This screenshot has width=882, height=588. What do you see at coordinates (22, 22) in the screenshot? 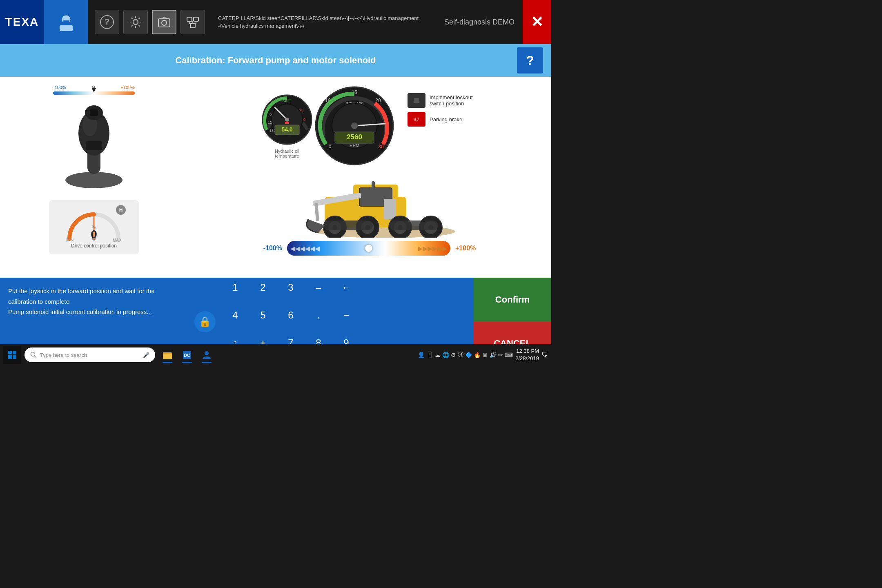
I see `texa-logo: TEXA` at bounding box center [22, 22].